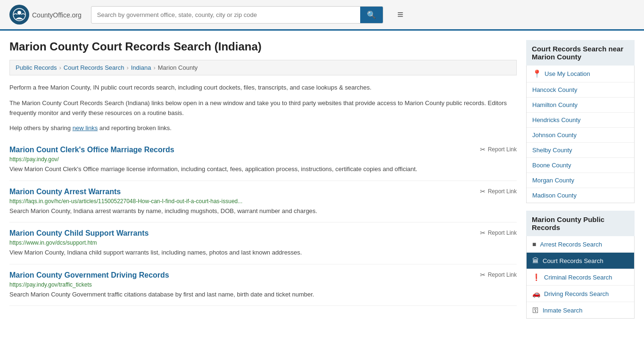  What do you see at coordinates (580, 195) in the screenshot?
I see `nearby-county-item: Madison County` at bounding box center [580, 195].